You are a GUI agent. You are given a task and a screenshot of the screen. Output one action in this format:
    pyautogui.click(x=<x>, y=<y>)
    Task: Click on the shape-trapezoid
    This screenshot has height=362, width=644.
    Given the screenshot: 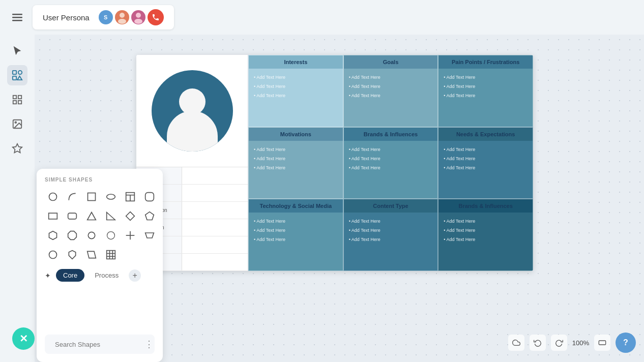 What is the action you would take?
    pyautogui.click(x=150, y=235)
    